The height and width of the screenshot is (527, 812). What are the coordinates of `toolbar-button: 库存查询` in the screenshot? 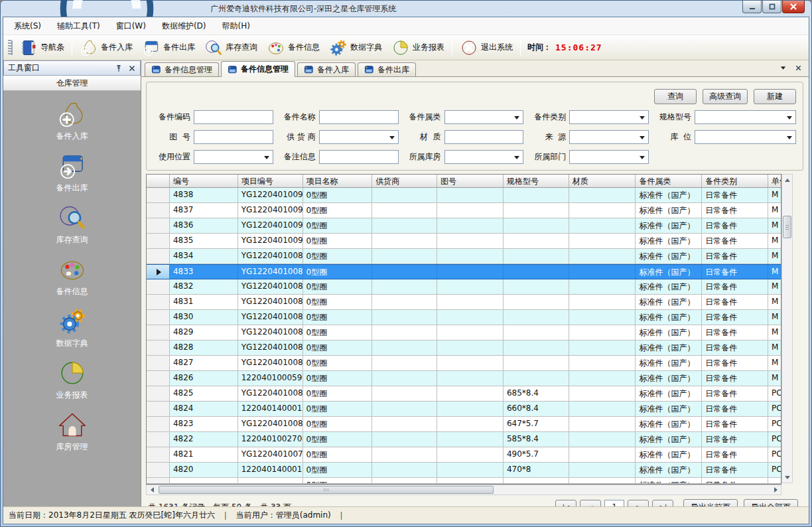 It's located at (231, 48).